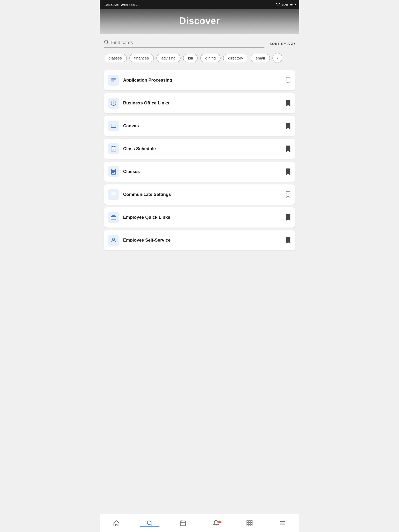 Image resolution: width=399 pixels, height=532 pixels. What do you see at coordinates (114, 80) in the screenshot?
I see `card-icon-list` at bounding box center [114, 80].